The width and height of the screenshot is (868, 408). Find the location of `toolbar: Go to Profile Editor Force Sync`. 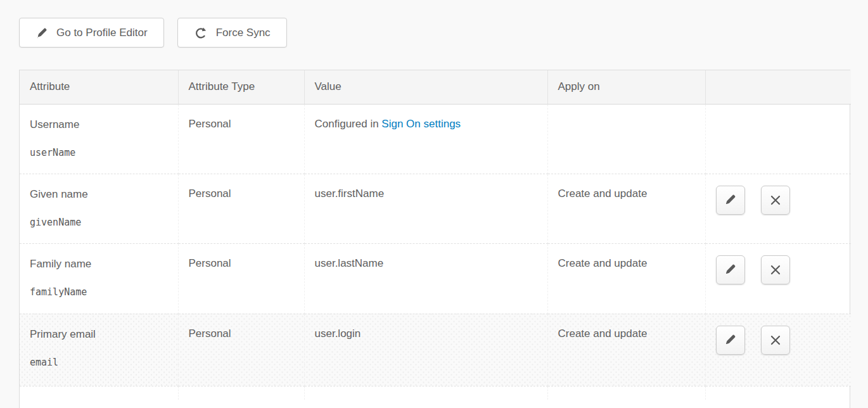

toolbar: Go to Profile Editor Force Sync is located at coordinates (153, 33).